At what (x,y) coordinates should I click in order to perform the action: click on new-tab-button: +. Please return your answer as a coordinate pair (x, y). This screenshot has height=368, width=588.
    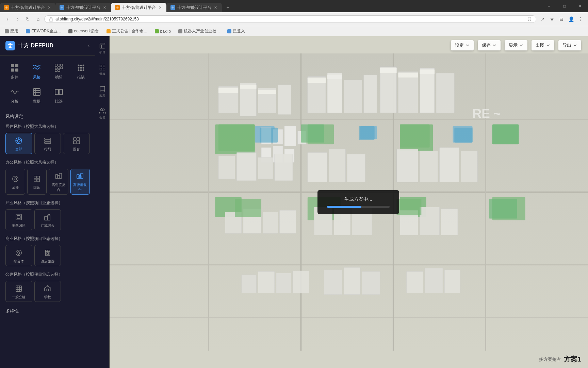
    Looking at the image, I should click on (228, 7).